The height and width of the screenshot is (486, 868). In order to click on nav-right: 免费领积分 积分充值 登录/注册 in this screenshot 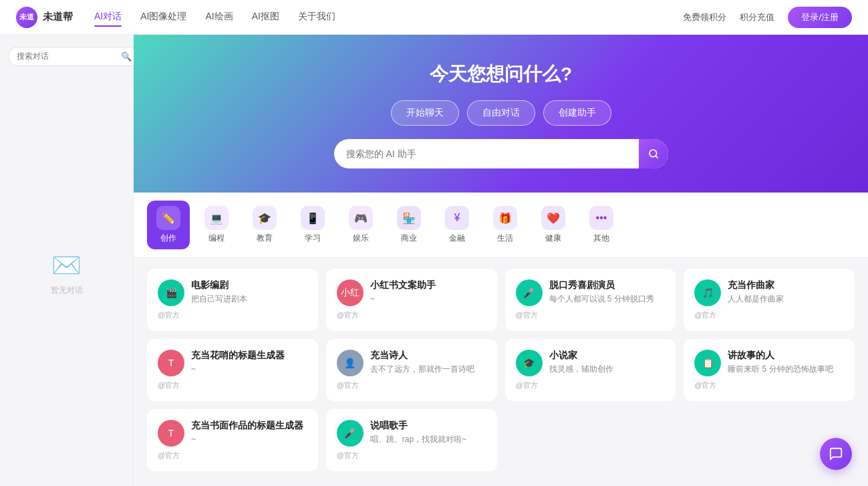, I will do `click(767, 17)`.